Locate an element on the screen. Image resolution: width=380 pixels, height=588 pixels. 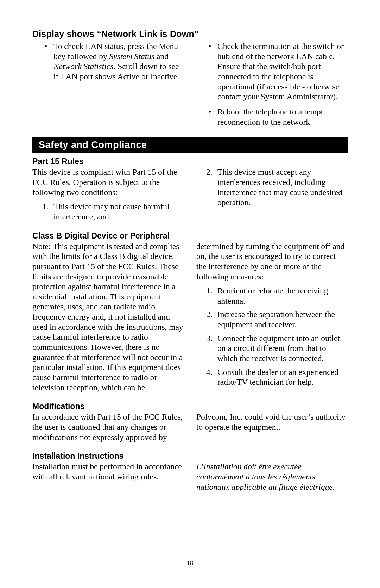
section-network-link-down: Display shows “Network Link is Down” To … is located at coordinates (190, 78).